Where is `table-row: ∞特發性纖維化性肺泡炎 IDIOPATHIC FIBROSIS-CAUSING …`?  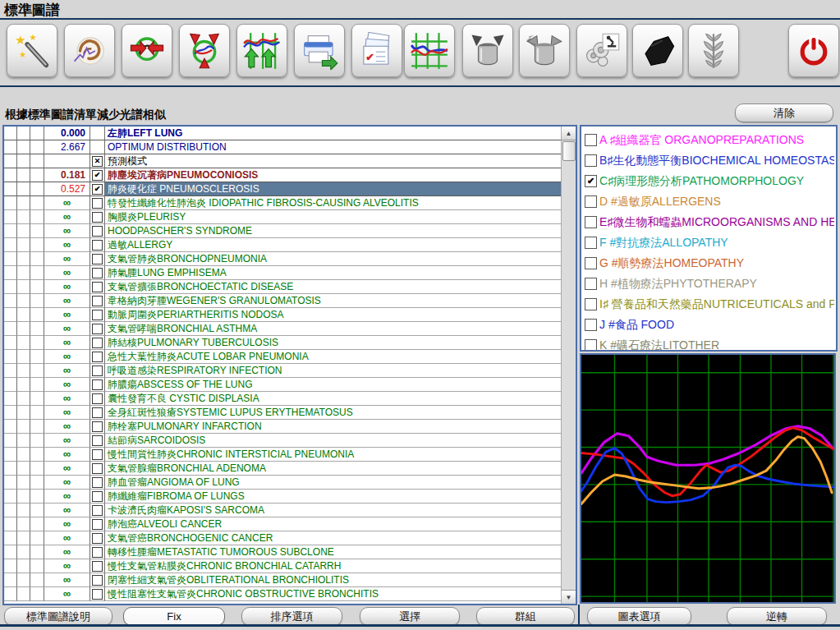 table-row: ∞特發性纖維化性肺泡炎 IDIOPATHIC FIBROSIS-CAUSING … is located at coordinates (282, 204).